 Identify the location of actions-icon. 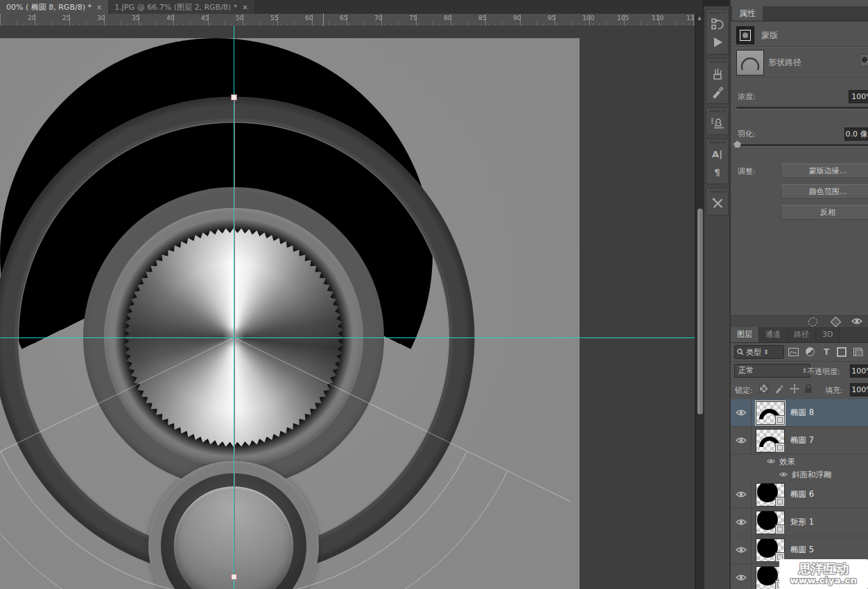
(718, 42).